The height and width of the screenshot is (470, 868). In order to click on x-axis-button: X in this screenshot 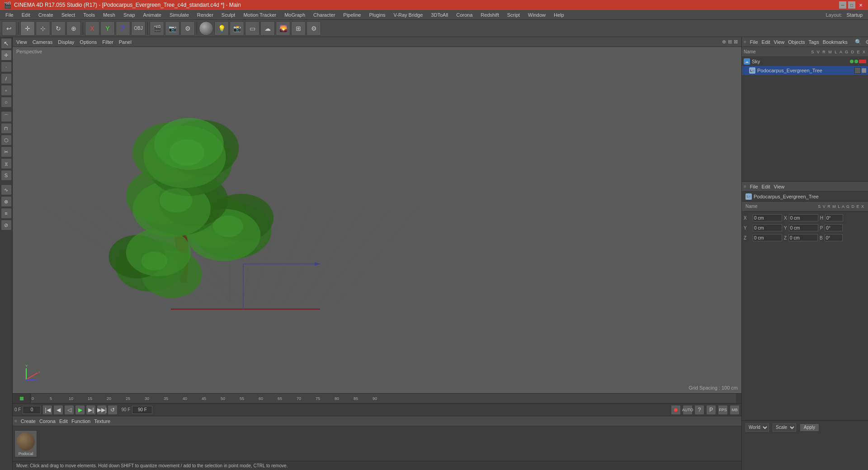, I will do `click(92, 28)`.